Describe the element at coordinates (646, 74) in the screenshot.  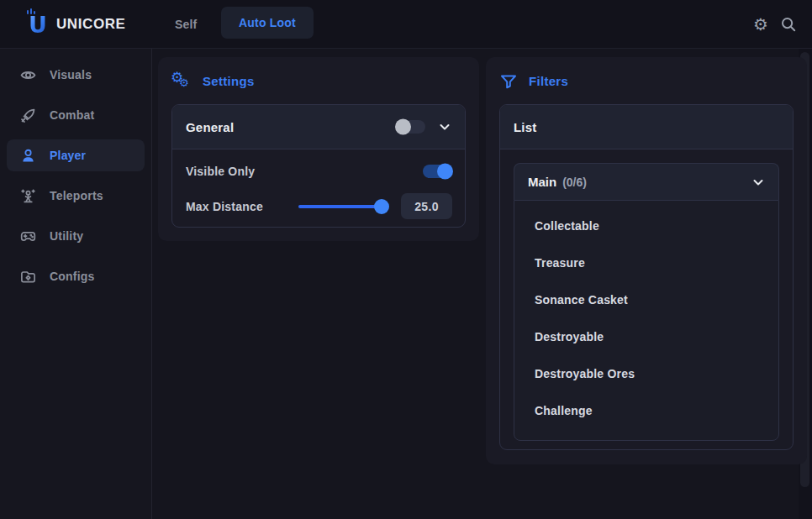
I see `filters-panel-title: Filters` at that location.